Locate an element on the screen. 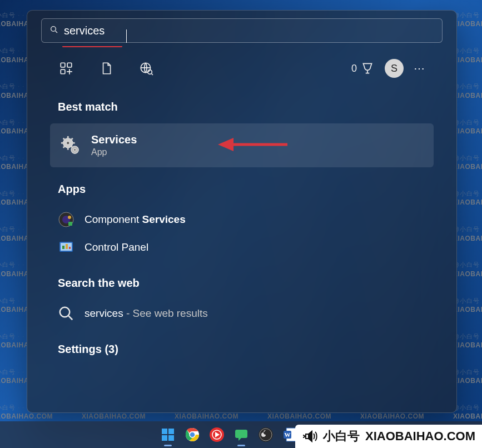 The height and width of the screenshot is (448, 482). taskbar-youtube-music-icon is located at coordinates (217, 435).